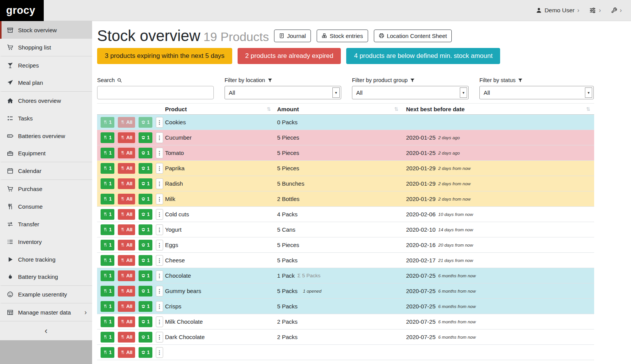 The image size is (631, 364). I want to click on sidebar-item: Recipes, so click(46, 65).